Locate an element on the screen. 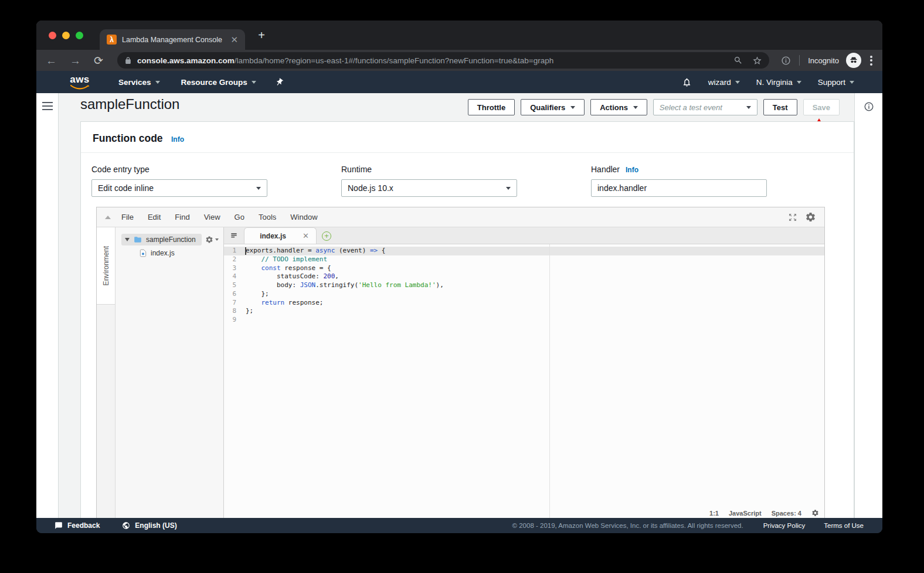 Image resolution: width=924 pixels, height=573 pixels. editor-tab-label: index.js is located at coordinates (273, 236).